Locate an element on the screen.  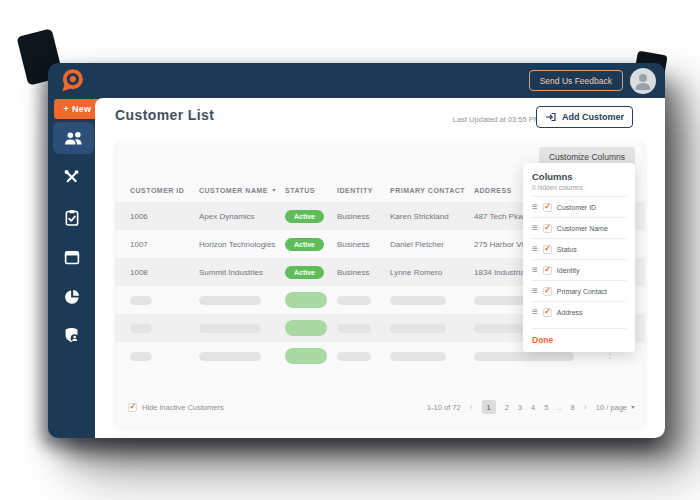
cell-customer-name: Summit Industries is located at coordinates (242, 272).